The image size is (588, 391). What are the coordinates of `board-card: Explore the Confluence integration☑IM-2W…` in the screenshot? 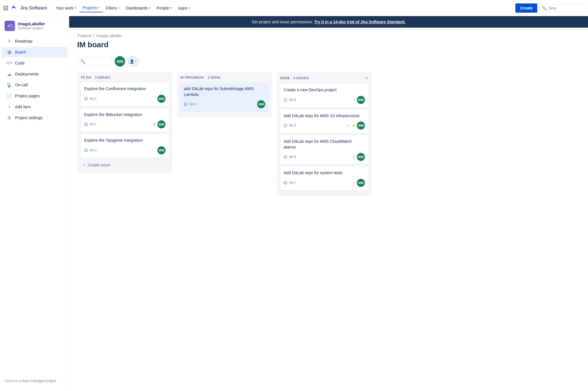 It's located at (125, 94).